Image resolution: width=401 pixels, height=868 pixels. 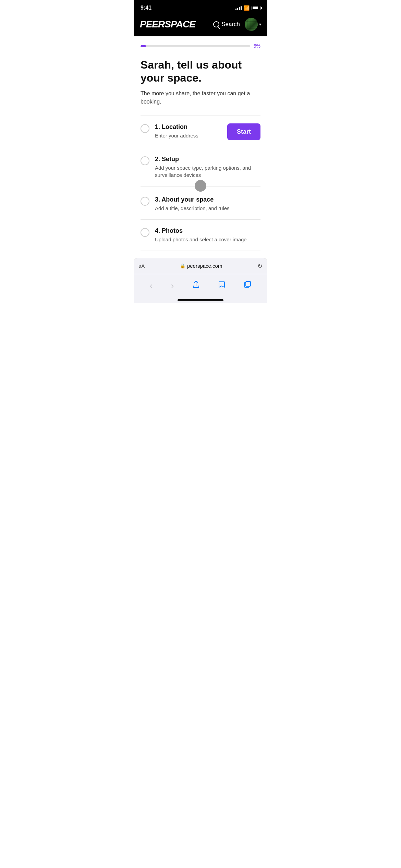 What do you see at coordinates (200, 266) in the screenshot?
I see `browser-bar: aA 🔒 peerspace.com ↻` at bounding box center [200, 266].